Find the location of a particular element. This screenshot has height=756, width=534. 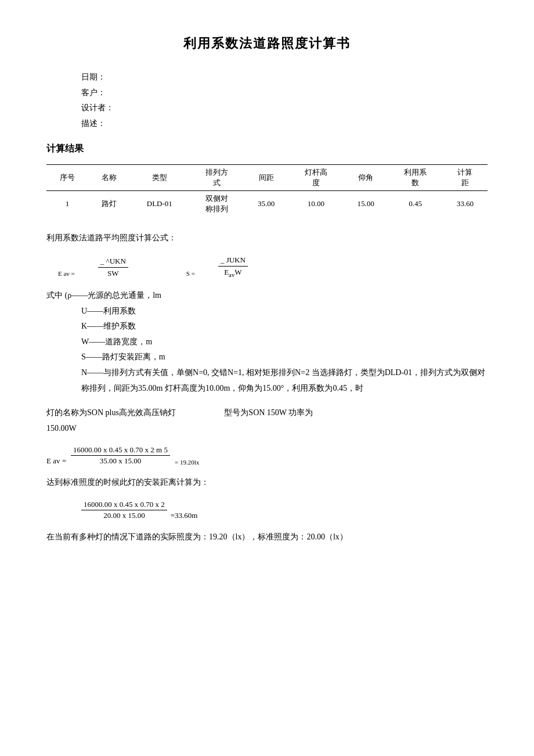

variables-section: 式中 (ρ——光源的总光通量，lm U——利用系数 K——维护系数 W——道路宽… is located at coordinates (267, 342).